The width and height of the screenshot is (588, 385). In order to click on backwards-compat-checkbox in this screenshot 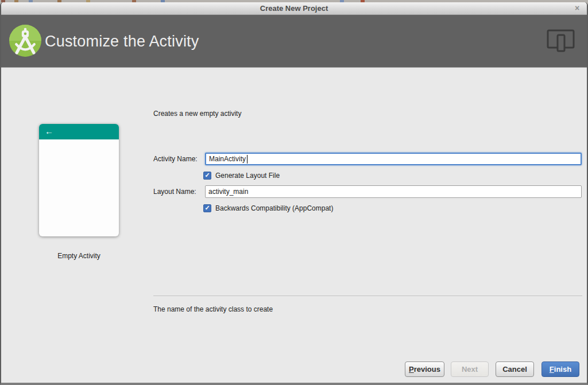, I will do `click(207, 208)`.